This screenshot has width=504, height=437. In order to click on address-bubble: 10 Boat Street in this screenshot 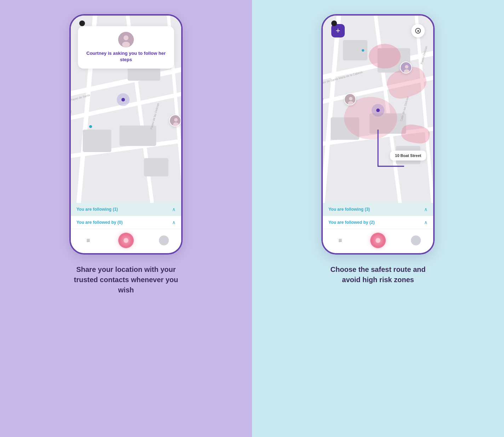, I will do `click(408, 156)`.